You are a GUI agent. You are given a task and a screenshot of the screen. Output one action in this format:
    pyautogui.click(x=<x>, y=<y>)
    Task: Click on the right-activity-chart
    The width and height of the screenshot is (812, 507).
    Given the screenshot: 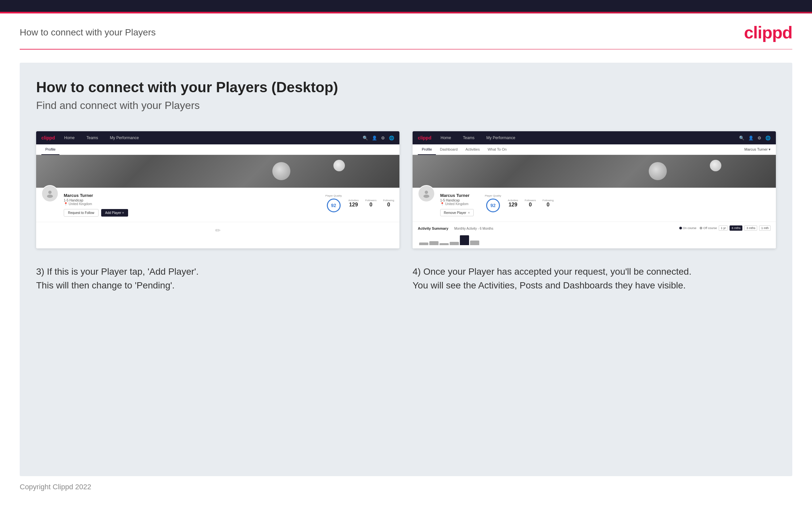 What is the action you would take?
    pyautogui.click(x=594, y=239)
    